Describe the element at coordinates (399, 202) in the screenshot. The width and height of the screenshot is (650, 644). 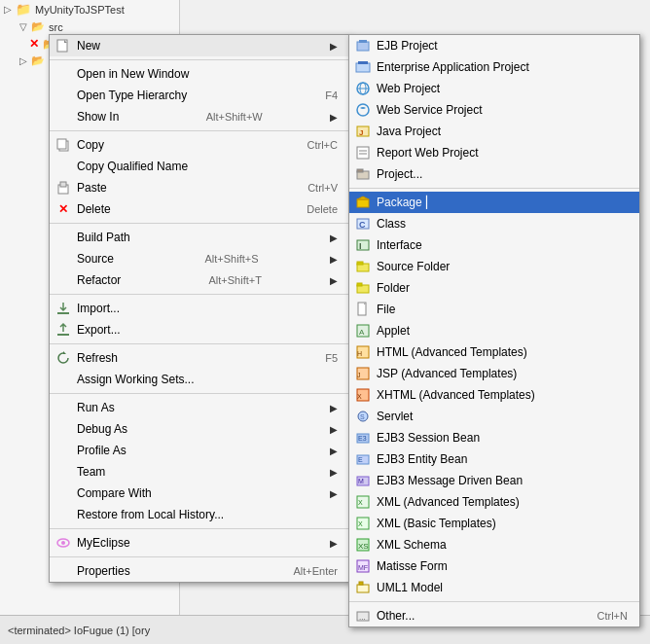
I see `submenu-item-package-label: Package` at that location.